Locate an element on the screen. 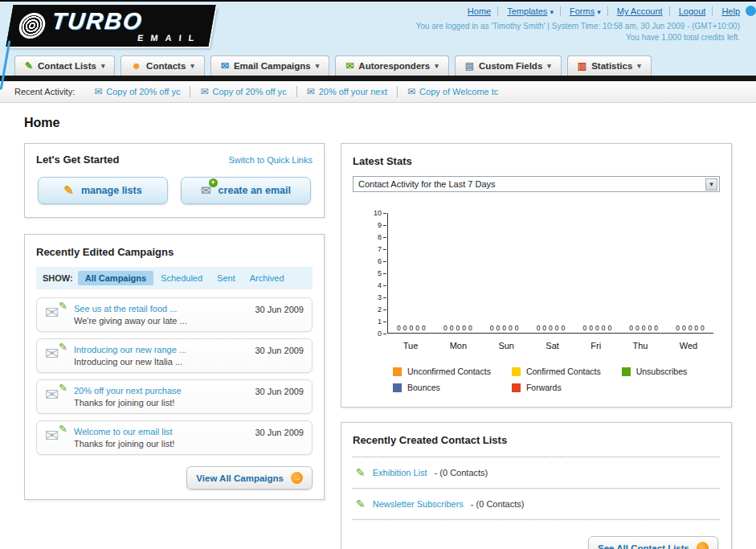 The image size is (756, 549). campaigns-title: Recently Edited Campaigns is located at coordinates (104, 252).